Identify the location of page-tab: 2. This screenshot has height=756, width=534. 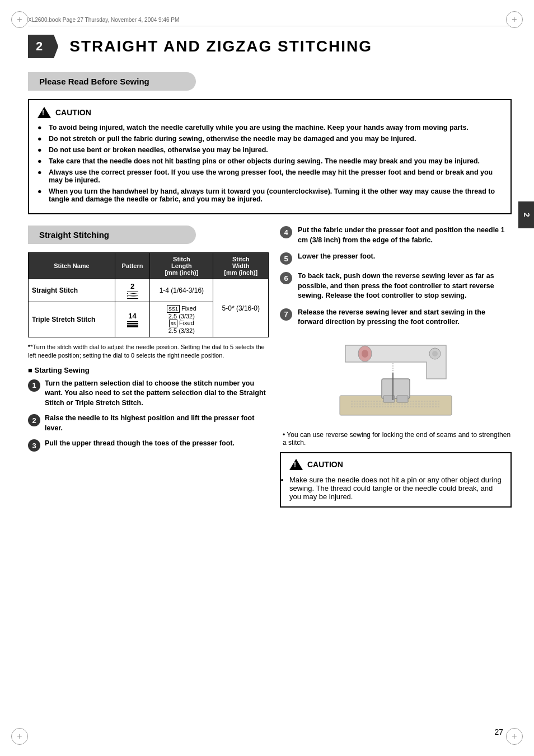
(526, 215).